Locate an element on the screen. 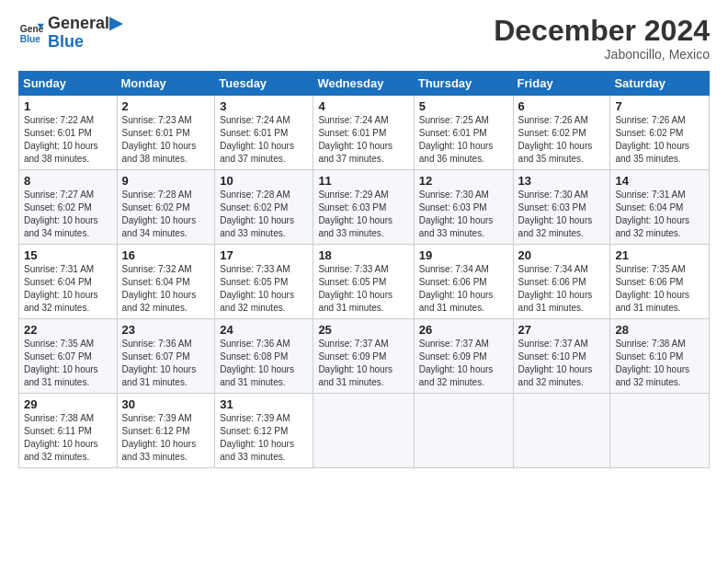 This screenshot has height=563, width=728. daylight-label: Daylight: 10 hours and 35 minutes. is located at coordinates (653, 153).